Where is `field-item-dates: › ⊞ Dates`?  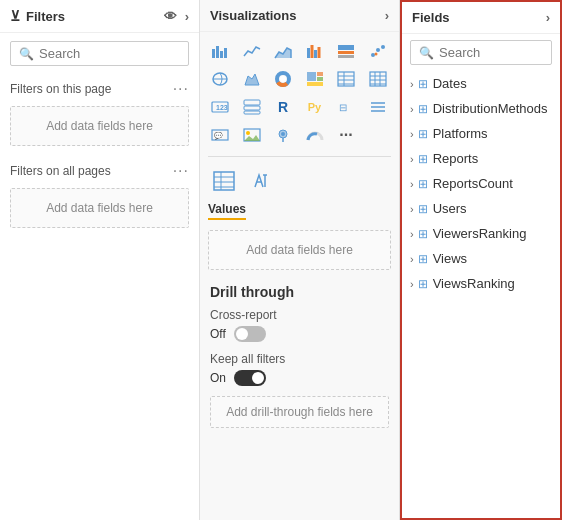
field-item-dates: › ⊞ Dates is located at coordinates (481, 84).